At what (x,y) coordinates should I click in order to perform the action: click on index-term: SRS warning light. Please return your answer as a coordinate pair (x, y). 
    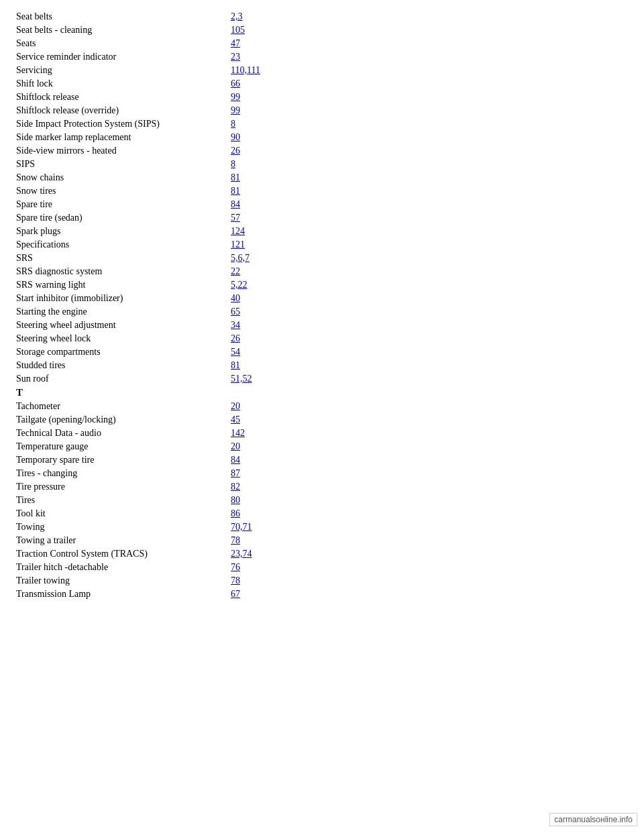
    Looking at the image, I should click on (121, 285).